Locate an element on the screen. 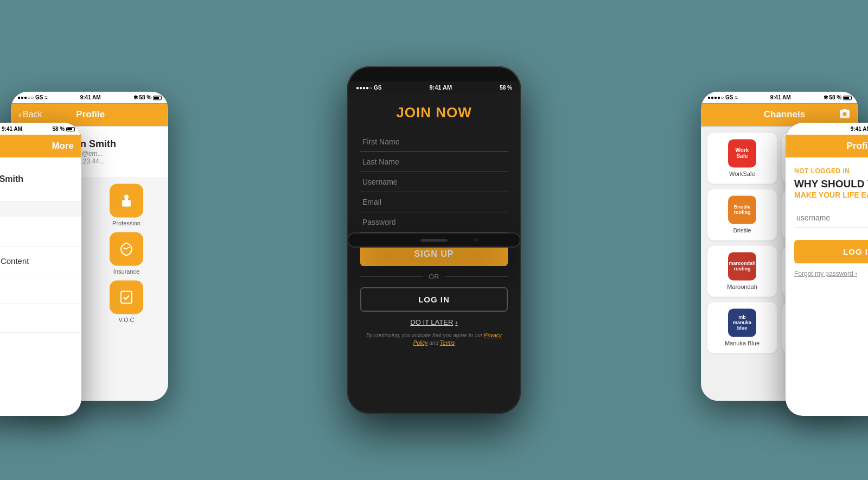 The image size is (868, 480). right-front-phone: 9:41 AM ✱ 58 % Profile NOT LOGGED IN WHY… is located at coordinates (827, 269).